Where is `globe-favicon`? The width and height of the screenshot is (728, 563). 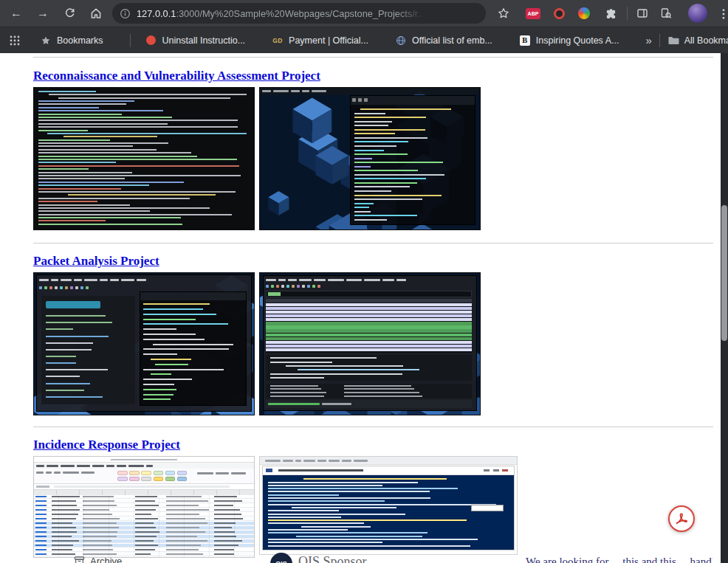
globe-favicon is located at coordinates (401, 41).